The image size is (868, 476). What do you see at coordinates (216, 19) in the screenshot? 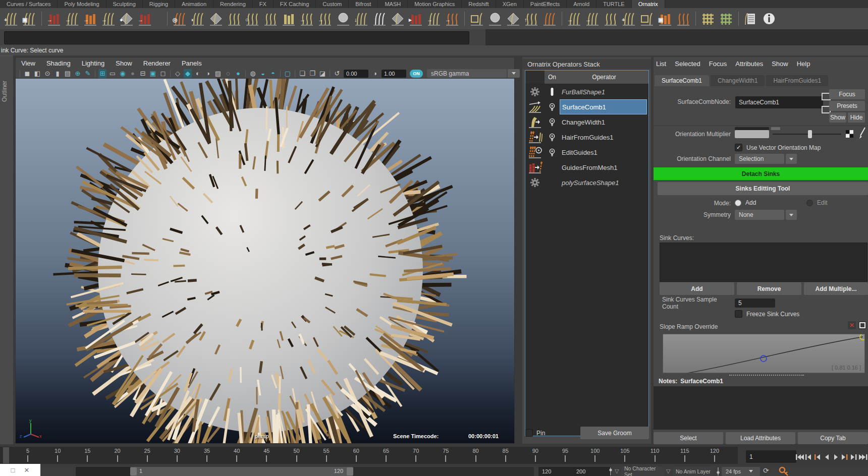
I see `shelf-icon-diamond-hair` at bounding box center [216, 19].